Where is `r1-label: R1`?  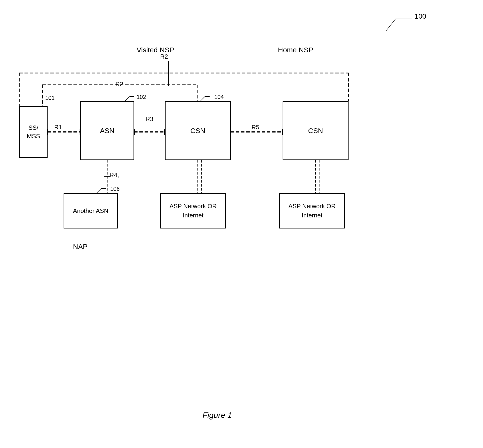
r1-label: R1 is located at coordinates (58, 127).